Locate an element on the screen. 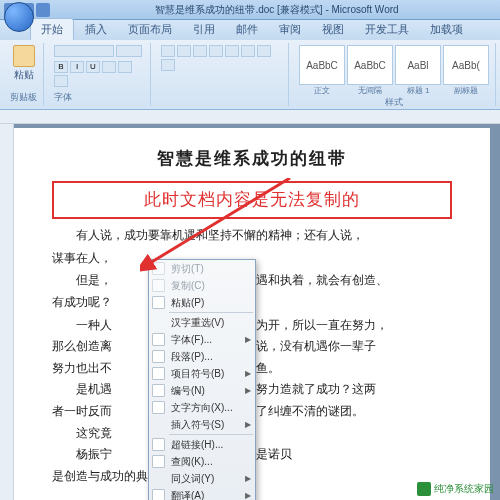  paste-button: 粘贴 is located at coordinates (24, 64).